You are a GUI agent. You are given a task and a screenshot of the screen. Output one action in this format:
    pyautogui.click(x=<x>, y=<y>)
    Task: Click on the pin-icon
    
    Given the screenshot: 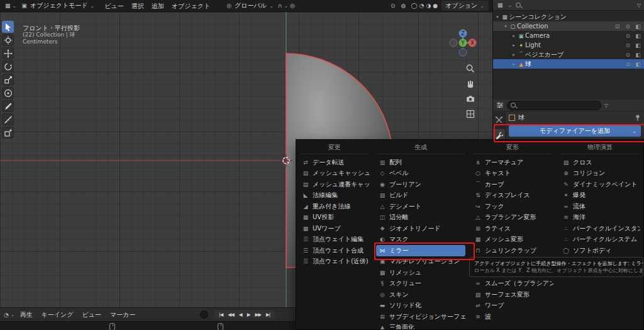 What is the action you would take?
    pyautogui.click(x=638, y=118)
    